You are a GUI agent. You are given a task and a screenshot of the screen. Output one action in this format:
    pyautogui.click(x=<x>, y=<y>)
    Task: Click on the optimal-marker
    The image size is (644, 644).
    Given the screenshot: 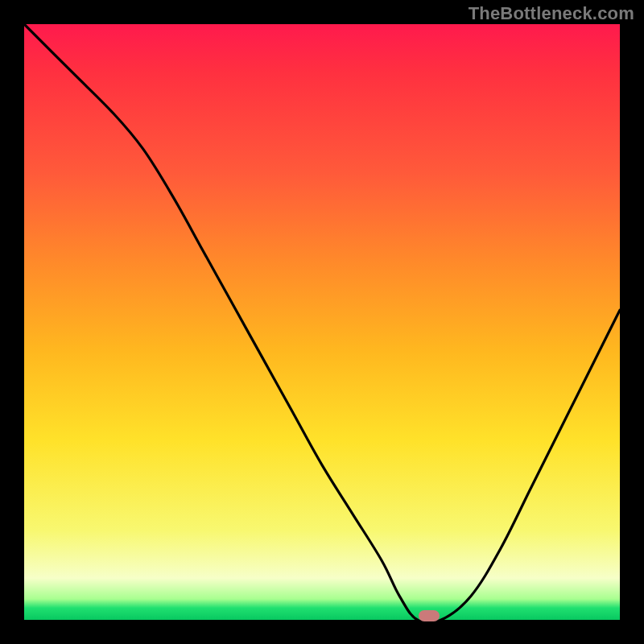 What is the action you would take?
    pyautogui.click(x=429, y=616)
    